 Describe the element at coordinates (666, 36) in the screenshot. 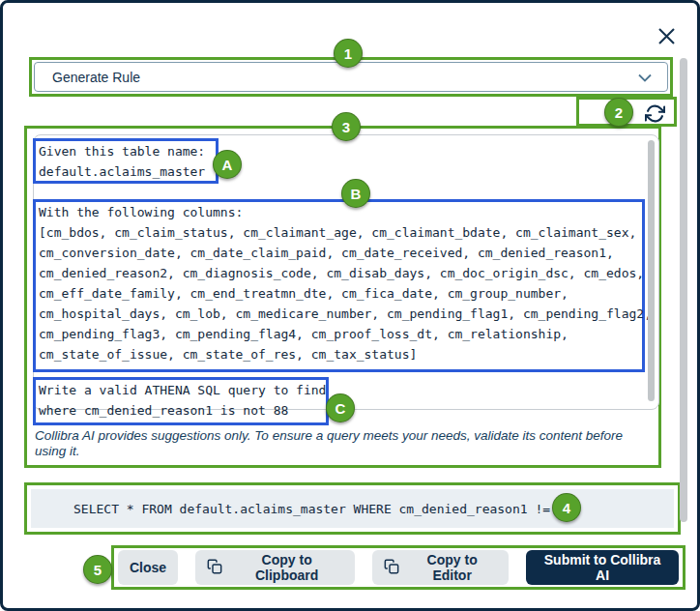

I see `close-icon` at that location.